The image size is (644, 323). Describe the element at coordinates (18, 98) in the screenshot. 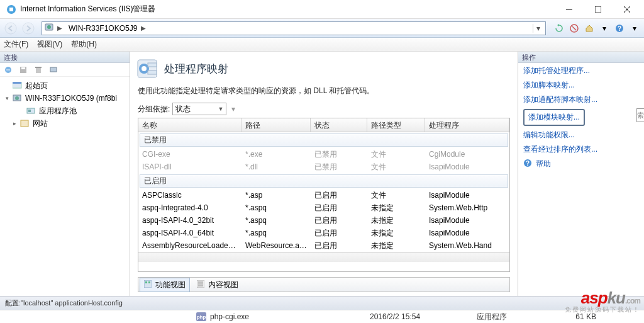

I see `server-node-icon` at that location.